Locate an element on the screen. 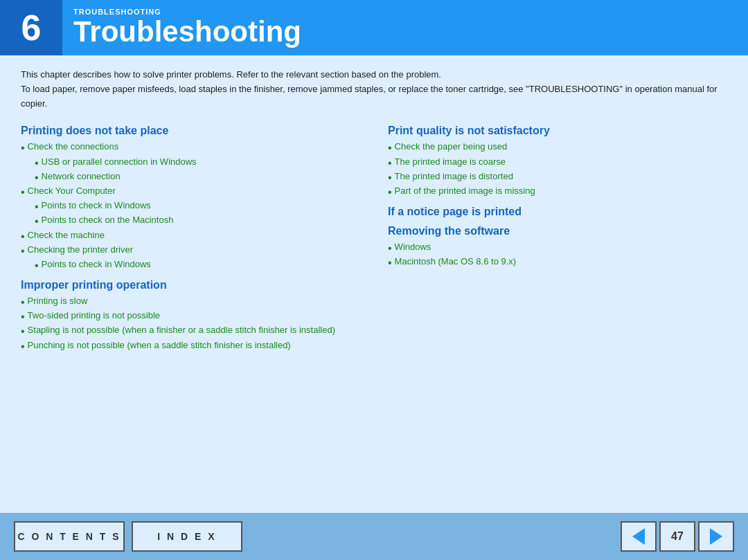 Image resolution: width=748 pixels, height=560 pixels. footer: C O N T E N T S I N D E X 47 is located at coordinates (374, 536).